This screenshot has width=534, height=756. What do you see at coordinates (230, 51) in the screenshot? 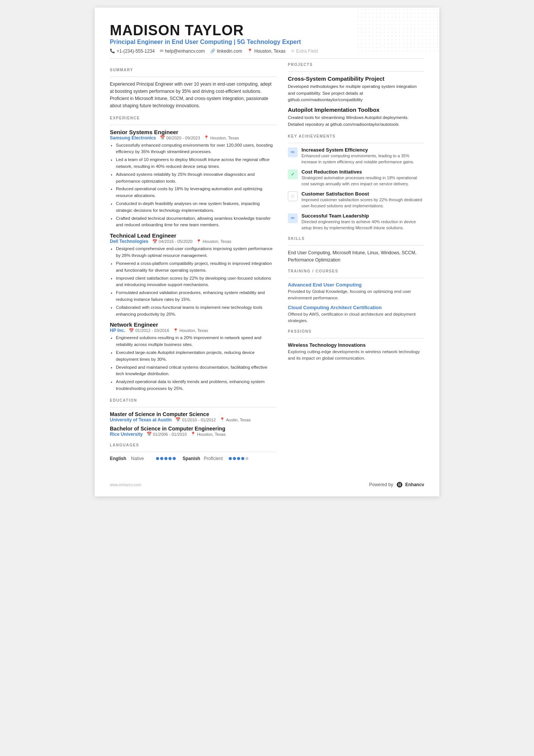
I see `linkedin-value: linkedin.com` at bounding box center [230, 51].